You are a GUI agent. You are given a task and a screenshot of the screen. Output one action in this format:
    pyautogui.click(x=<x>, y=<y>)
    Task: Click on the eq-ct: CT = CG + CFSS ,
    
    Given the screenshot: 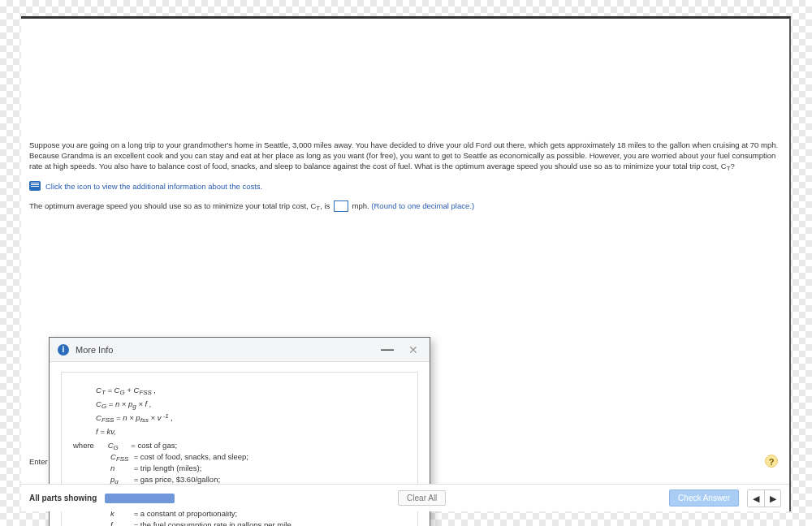 What is the action you would take?
    pyautogui.click(x=251, y=390)
    